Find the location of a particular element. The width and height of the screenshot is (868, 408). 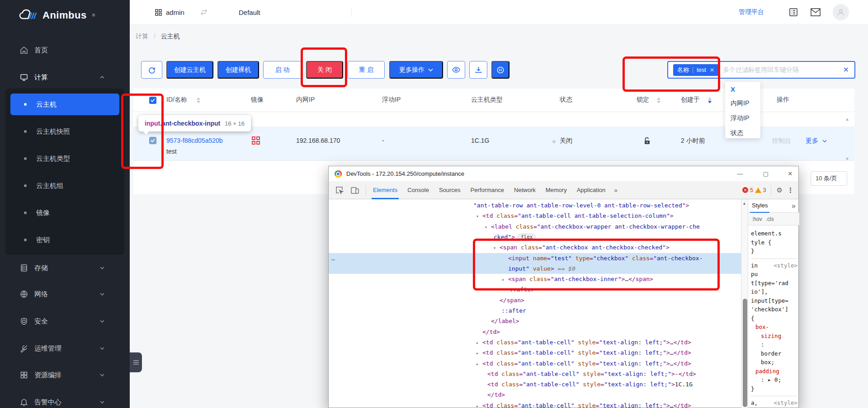

devtools-tab-application: Application is located at coordinates (591, 190).